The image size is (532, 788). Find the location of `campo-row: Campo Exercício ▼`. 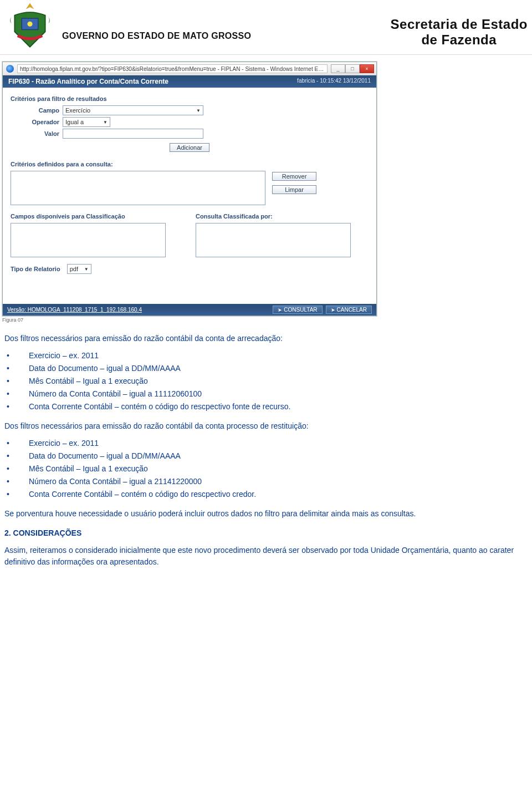

campo-row: Campo Exercício ▼ is located at coordinates (190, 110).